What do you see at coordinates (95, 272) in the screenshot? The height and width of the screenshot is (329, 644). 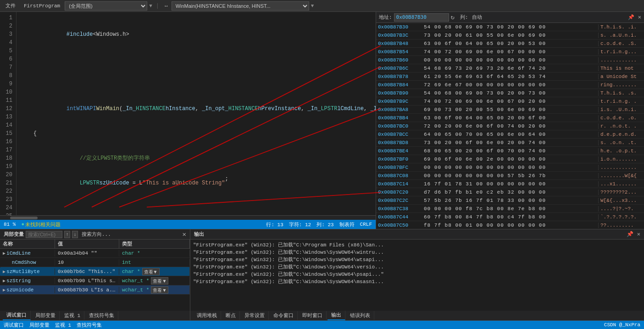 I see `locals-row-szmutlibyte: ▶szMutliByte 0x00b7b6c "This..." char * …` at bounding box center [95, 272].